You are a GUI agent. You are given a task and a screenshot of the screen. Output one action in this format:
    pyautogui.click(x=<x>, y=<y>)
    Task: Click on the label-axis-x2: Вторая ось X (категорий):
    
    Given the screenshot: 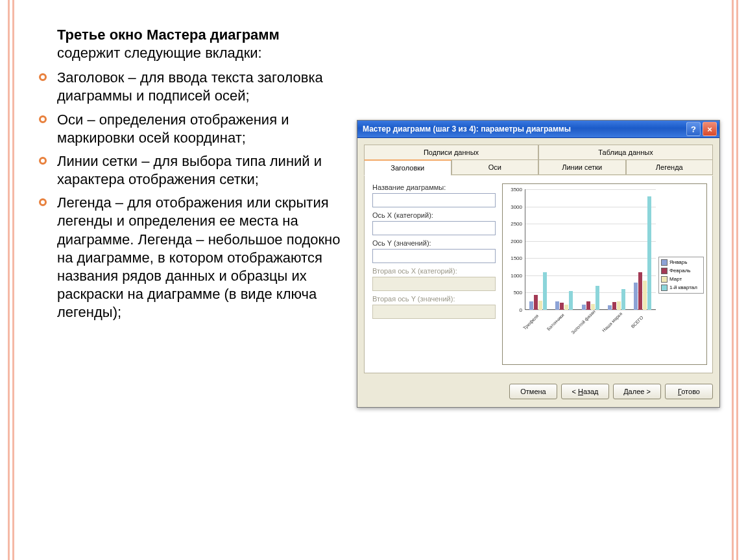 What is the action you would take?
    pyautogui.click(x=434, y=271)
    